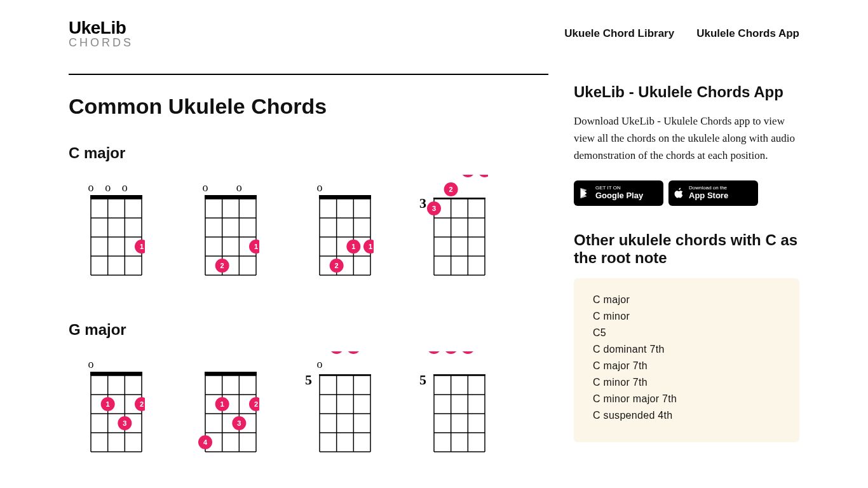 The image size is (868, 488). What do you see at coordinates (686, 249) in the screenshot?
I see `sidebar-other-title: Other ukulele chords with C as the root …` at bounding box center [686, 249].